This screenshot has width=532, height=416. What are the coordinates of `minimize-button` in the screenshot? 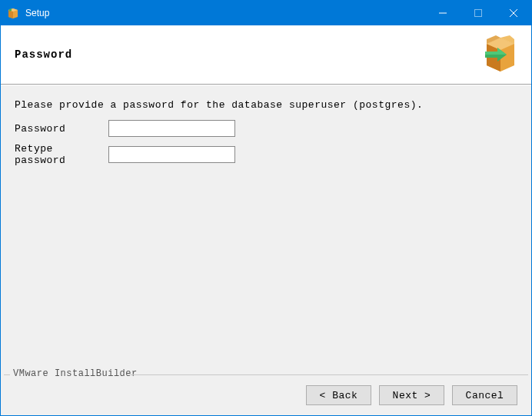 It's located at (443, 13).